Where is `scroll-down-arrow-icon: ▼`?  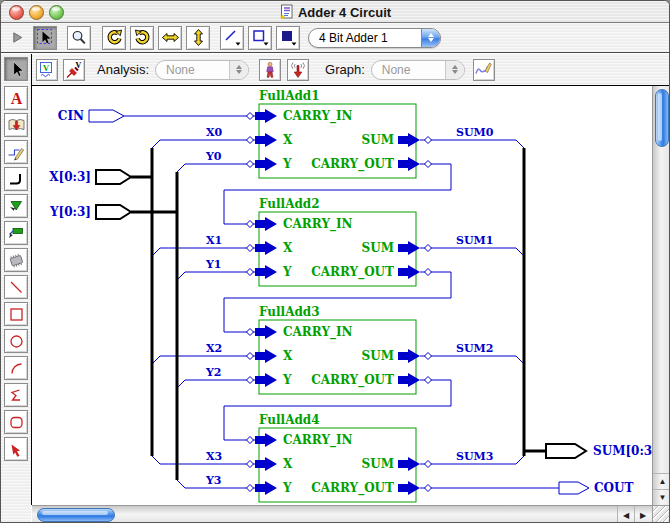 scroll-down-arrow-icon: ▼ is located at coordinates (662, 497).